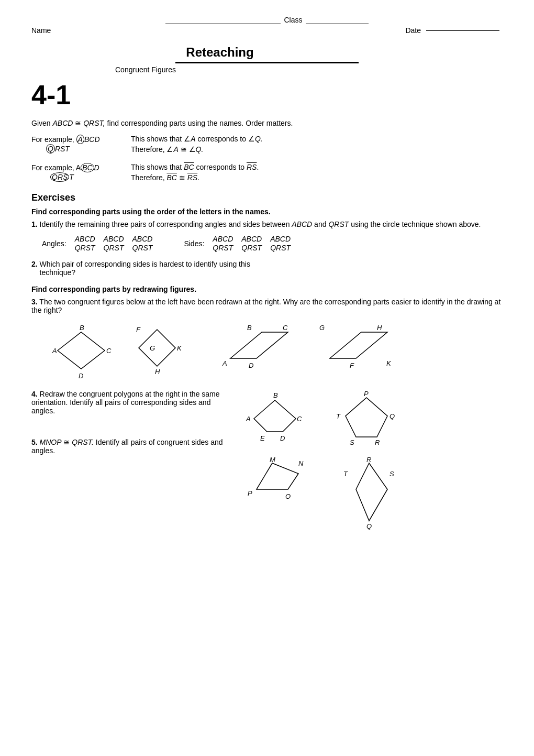 The width and height of the screenshot is (534, 756). I want to click on svg-text: O, so click(288, 497).